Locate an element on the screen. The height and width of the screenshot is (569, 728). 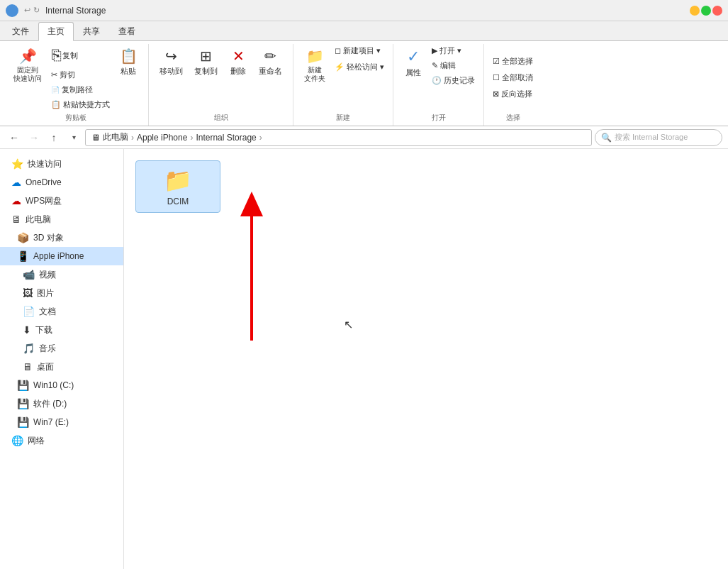
tab-share: 共享 is located at coordinates (91, 31).